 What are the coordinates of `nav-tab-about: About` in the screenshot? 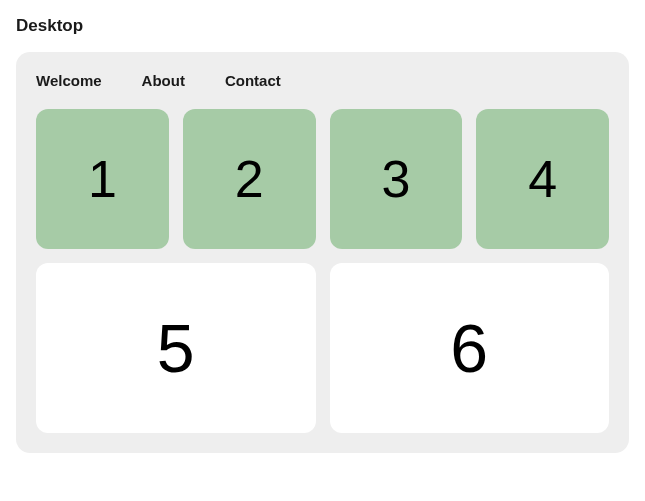 It's located at (164, 80).